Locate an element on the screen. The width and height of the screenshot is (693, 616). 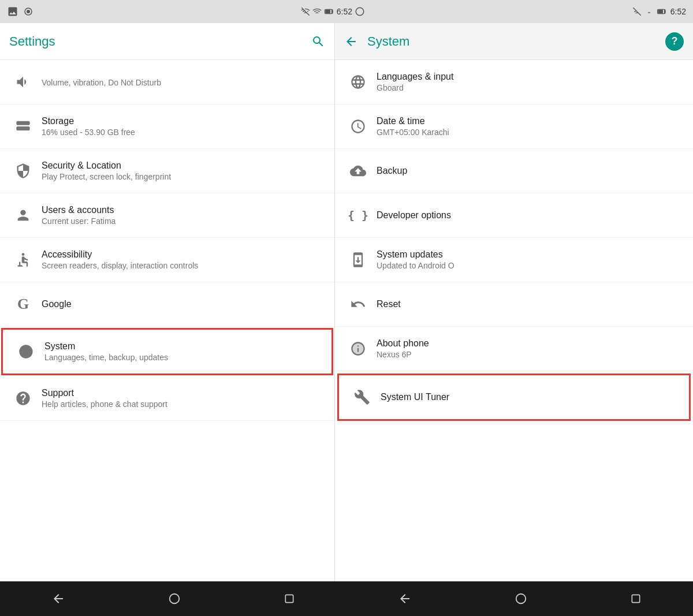
updates-title: System updates is located at coordinates (530, 255).